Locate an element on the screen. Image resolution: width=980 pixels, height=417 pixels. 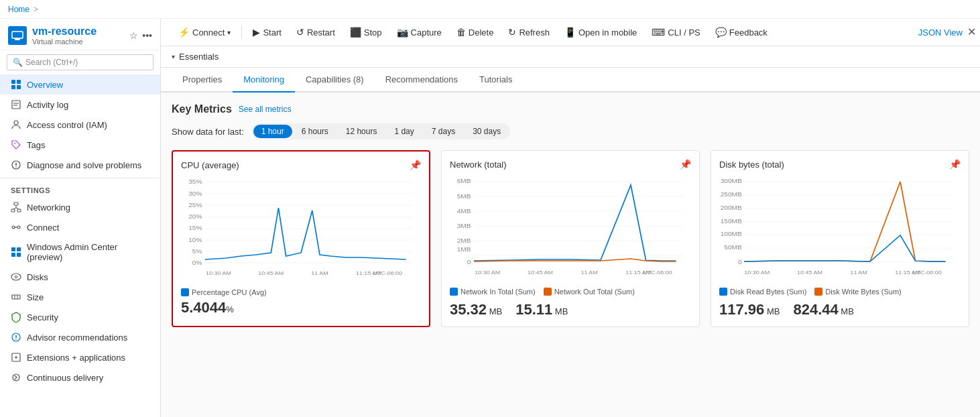
svg-text: 0 is located at coordinates (740, 262).